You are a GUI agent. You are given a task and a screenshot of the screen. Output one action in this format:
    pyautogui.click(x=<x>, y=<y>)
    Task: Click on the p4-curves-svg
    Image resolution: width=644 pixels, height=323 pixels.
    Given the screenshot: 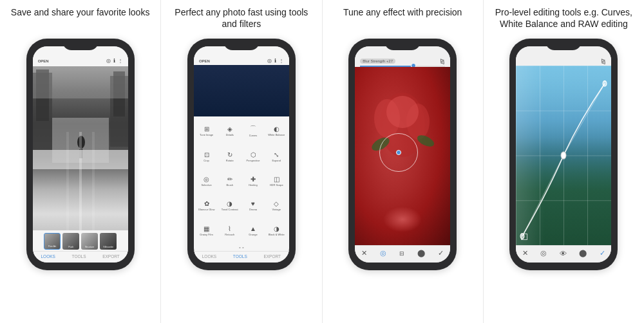 What is the action you would take?
    pyautogui.click(x=564, y=156)
    